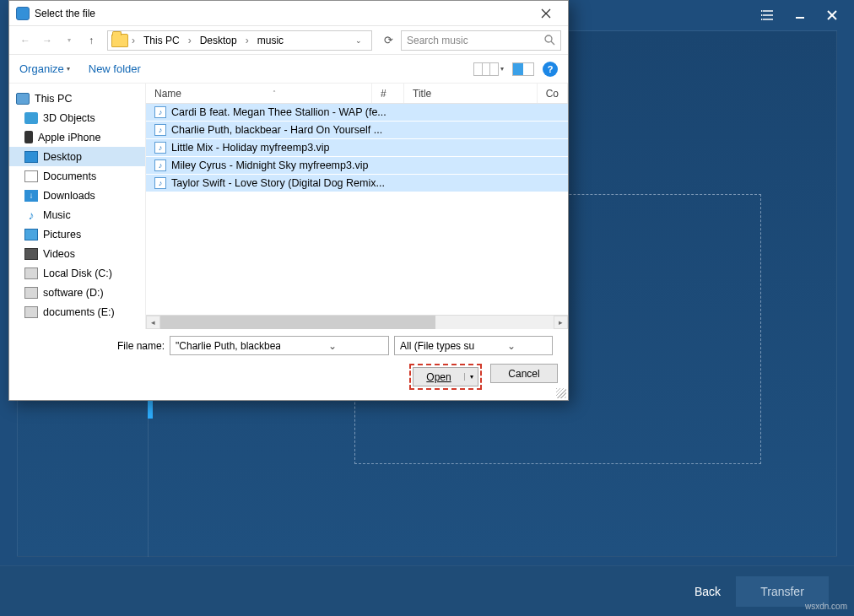 The width and height of the screenshot is (854, 616). What do you see at coordinates (78, 253) in the screenshot?
I see `tree-videos: Videos` at bounding box center [78, 253].